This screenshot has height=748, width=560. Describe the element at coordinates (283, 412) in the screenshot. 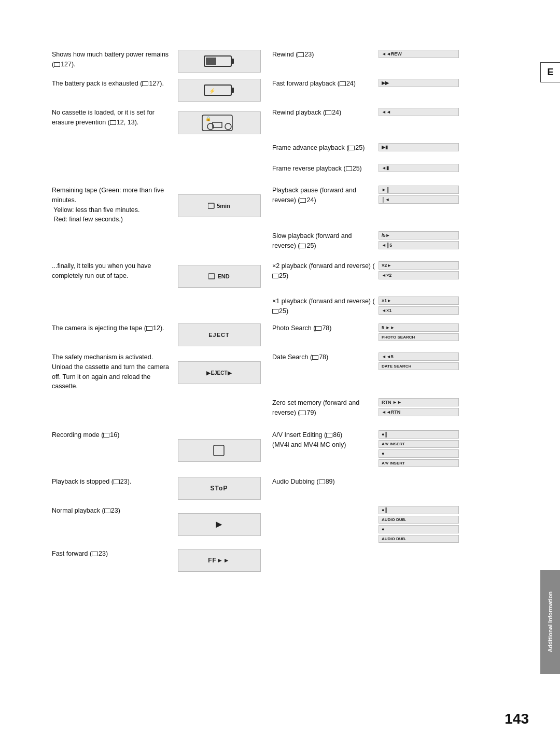

I see `row-zero-set: Zero set memory (forward and reverse) (7…` at that location.